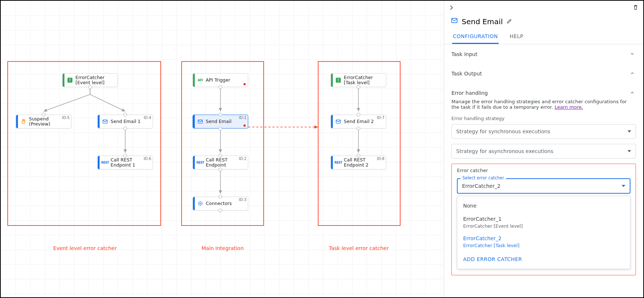 The height and width of the screenshot is (298, 644). What do you see at coordinates (469, 93) in the screenshot?
I see `section-title: Error handling` at bounding box center [469, 93].